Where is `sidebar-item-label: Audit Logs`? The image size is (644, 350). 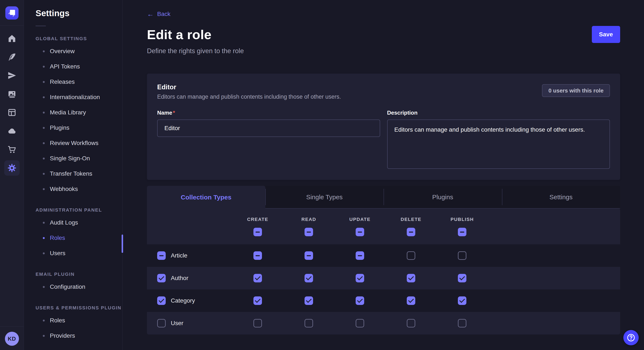 sidebar-item-label: Audit Logs is located at coordinates (64, 223).